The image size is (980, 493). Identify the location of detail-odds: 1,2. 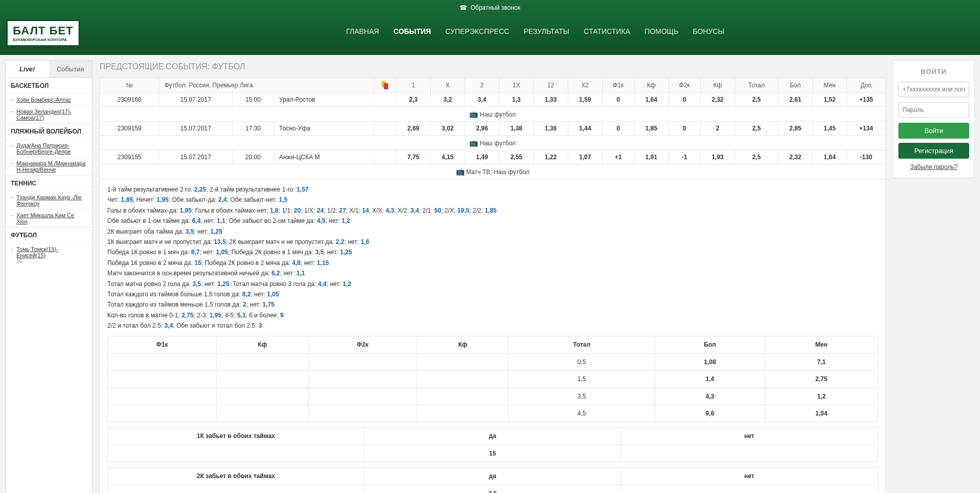
(345, 221).